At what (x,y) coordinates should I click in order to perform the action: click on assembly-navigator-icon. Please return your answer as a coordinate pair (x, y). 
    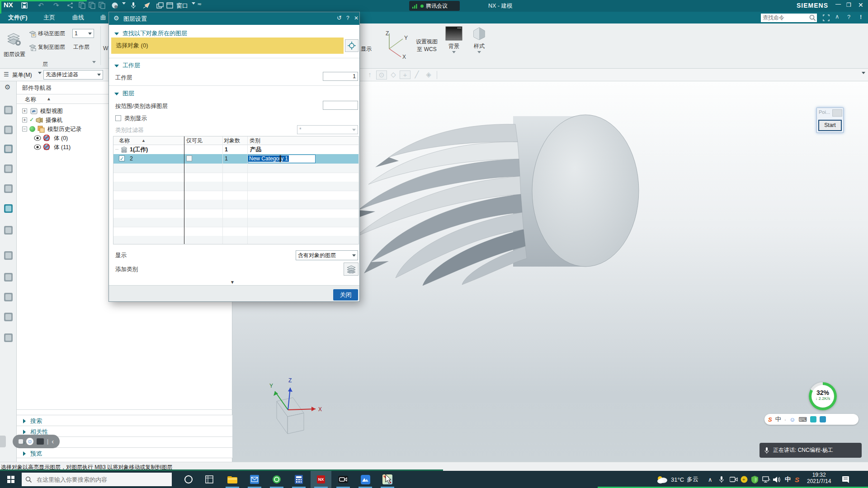
    Looking at the image, I should click on (8, 110).